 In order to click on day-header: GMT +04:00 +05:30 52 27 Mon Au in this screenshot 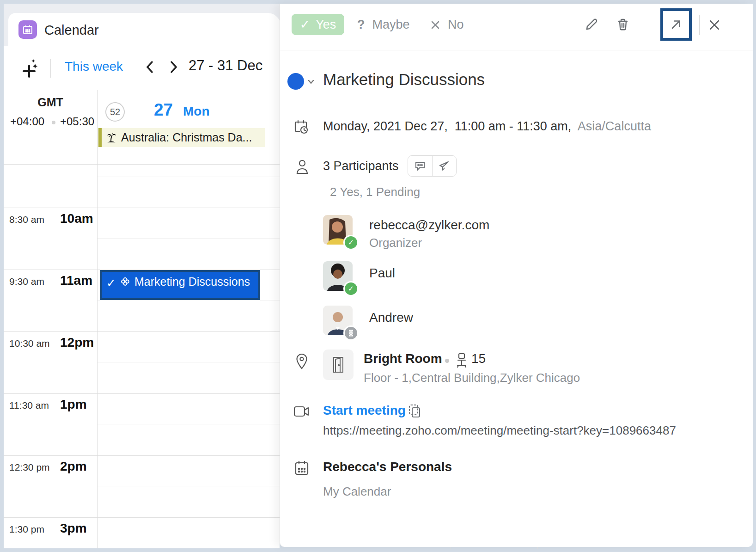, I will do `click(141, 127)`.